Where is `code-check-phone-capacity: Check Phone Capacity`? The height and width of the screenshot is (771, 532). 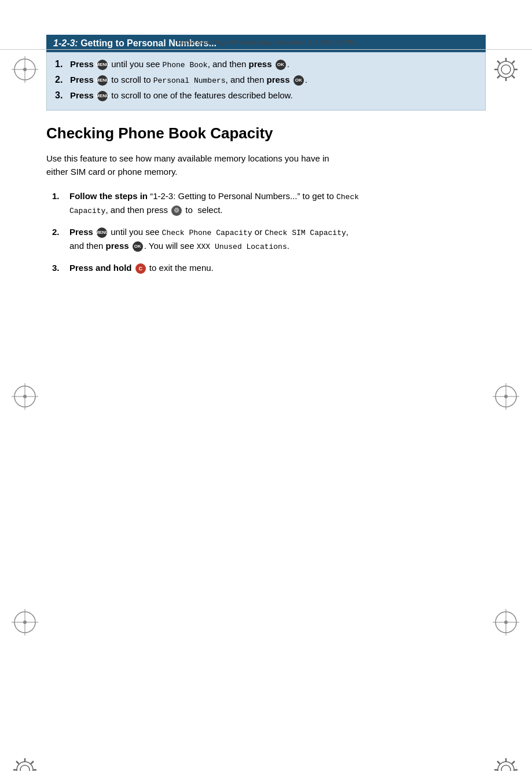 code-check-phone-capacity: Check Phone Capacity is located at coordinates (207, 233).